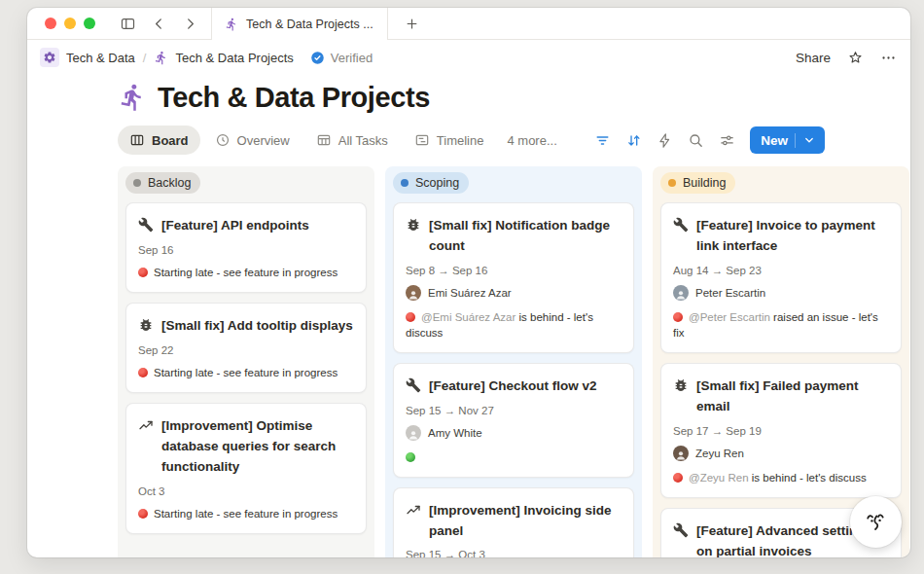 The image size is (924, 574). What do you see at coordinates (514, 278) in the screenshot?
I see `card-notification-badge-count: [Small fix] Notification badge count Sep…` at bounding box center [514, 278].